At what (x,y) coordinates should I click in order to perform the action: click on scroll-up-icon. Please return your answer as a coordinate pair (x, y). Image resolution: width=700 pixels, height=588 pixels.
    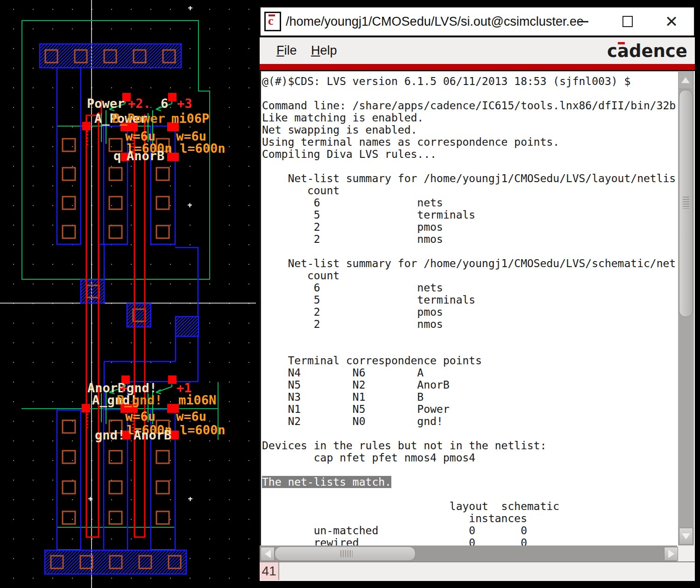
    Looking at the image, I should click on (686, 80).